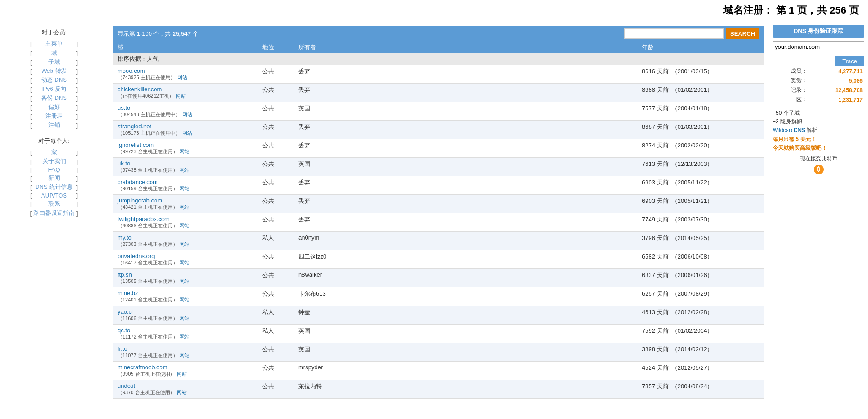  What do you see at coordinates (190, 355) in the screenshot?
I see `domain-sub: （11077 台主机正在使用）网站` at bounding box center [190, 355].